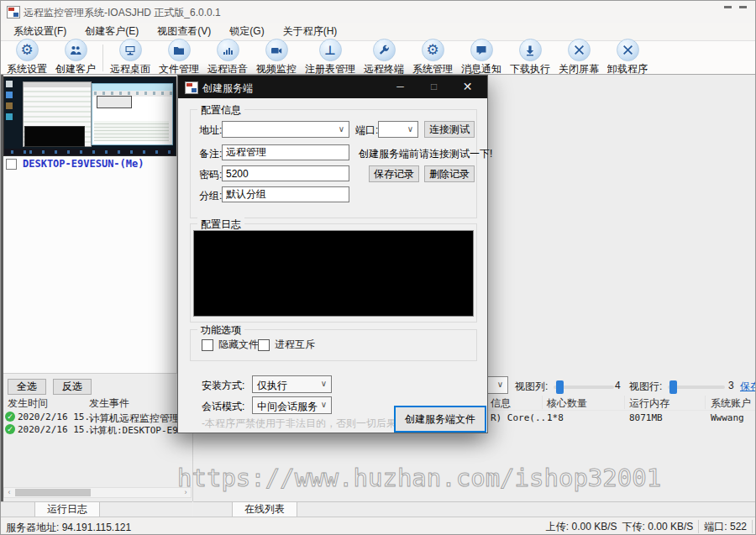  I want to click on toolbar-remote-desktop: 远程桌面, so click(130, 57).